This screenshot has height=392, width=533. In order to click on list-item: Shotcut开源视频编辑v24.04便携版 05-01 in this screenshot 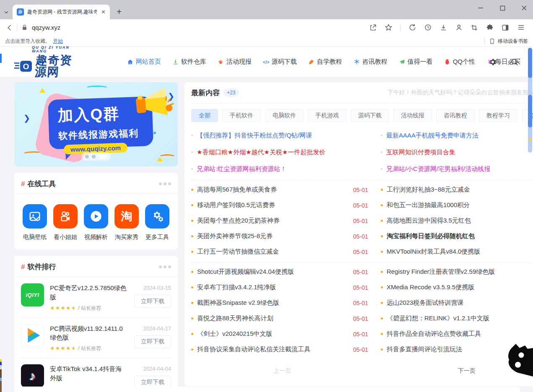, I will do `click(280, 272)`.